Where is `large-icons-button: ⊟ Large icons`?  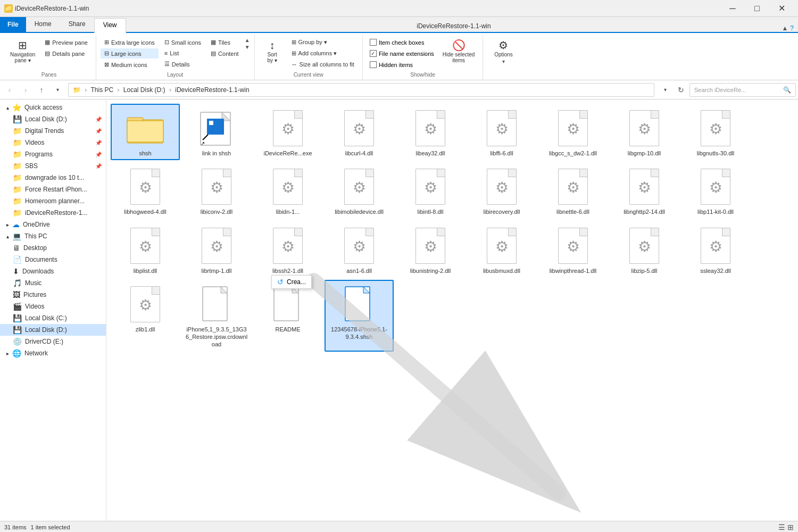 large-icons-button: ⊟ Large icons is located at coordinates (130, 53).